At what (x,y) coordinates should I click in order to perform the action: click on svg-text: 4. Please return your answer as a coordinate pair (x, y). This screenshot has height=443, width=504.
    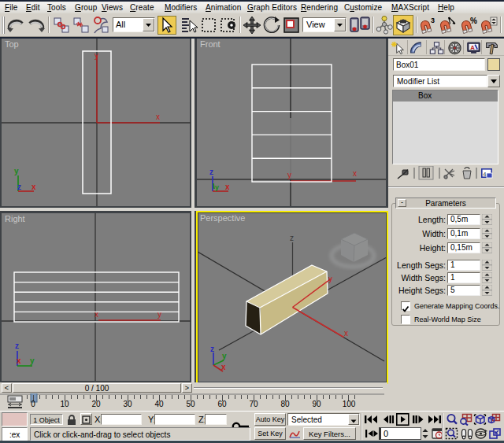
    Looking at the image, I should click on (484, 175).